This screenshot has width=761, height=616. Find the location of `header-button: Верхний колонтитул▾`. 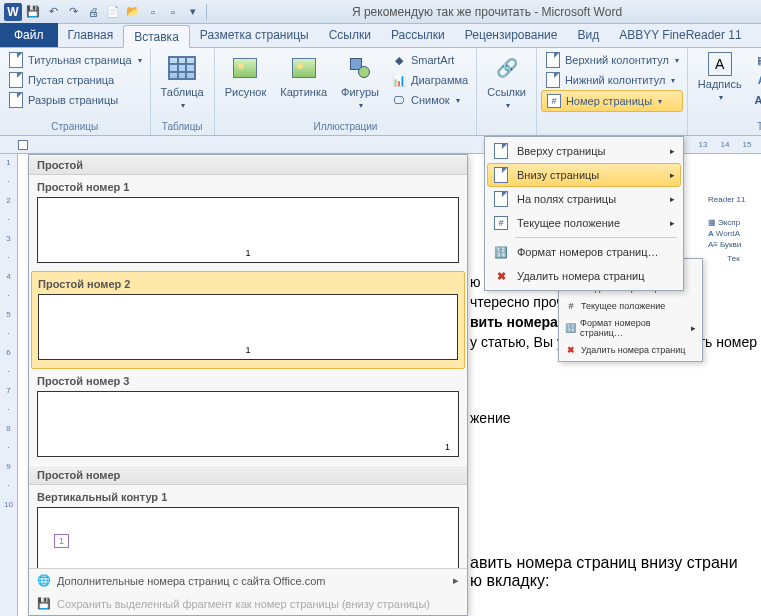

header-button: Верхний колонтитул▾ is located at coordinates (612, 60).